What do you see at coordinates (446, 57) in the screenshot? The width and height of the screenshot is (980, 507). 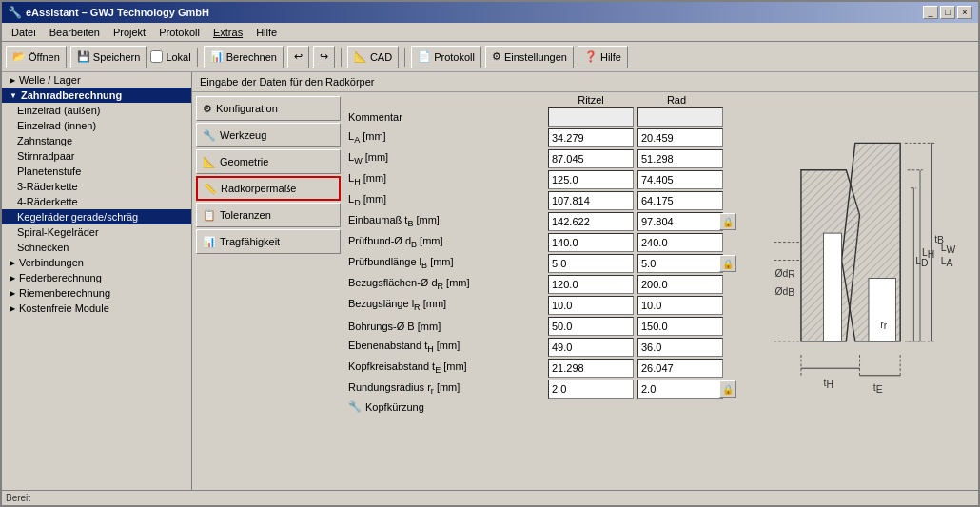 I see `protokoll-button: 📄 Protokoll` at bounding box center [446, 57].